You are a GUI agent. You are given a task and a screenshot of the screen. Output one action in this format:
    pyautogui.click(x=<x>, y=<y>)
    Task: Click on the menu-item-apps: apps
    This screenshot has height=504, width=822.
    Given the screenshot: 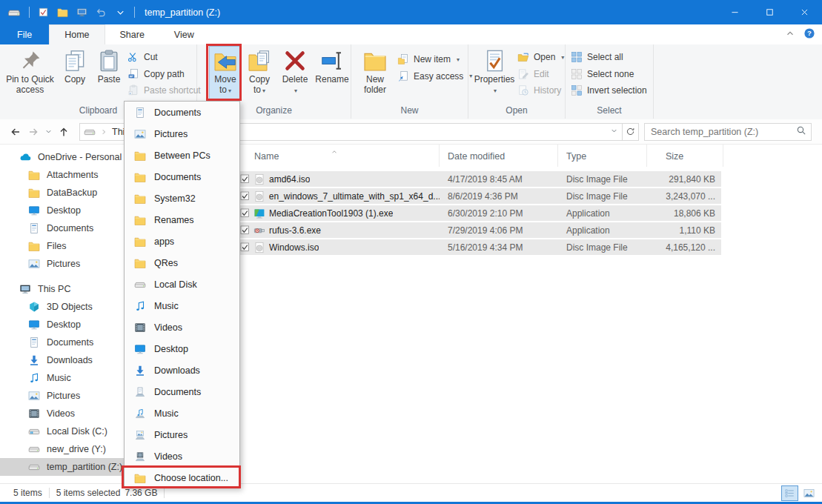 What is the action you would take?
    pyautogui.click(x=182, y=242)
    